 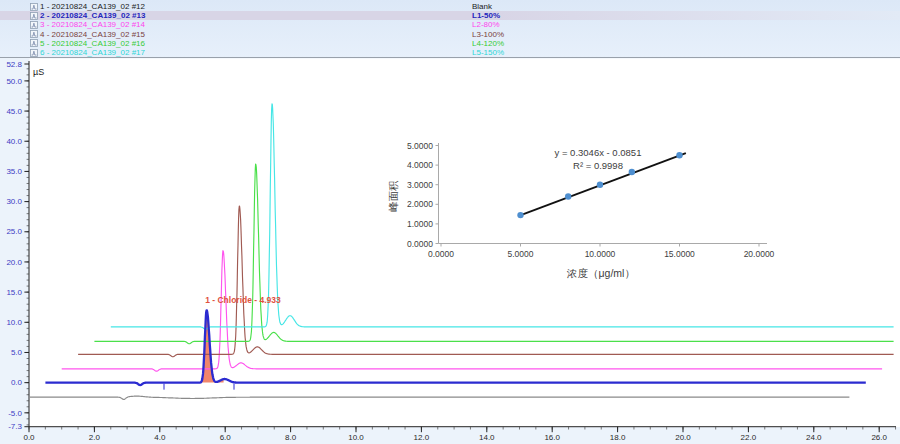 I want to click on inset-y-tick-label: 1.0000, so click(x=420, y=224).